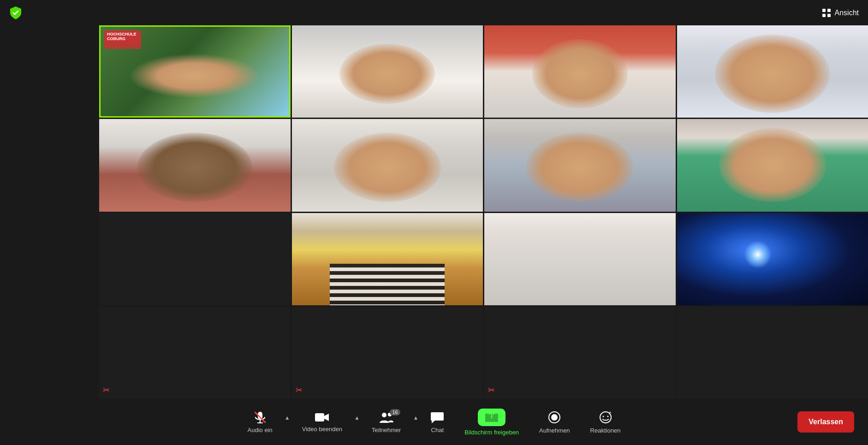 The width and height of the screenshot is (868, 445). I want to click on participants-label: Teilnehmer, so click(386, 430).